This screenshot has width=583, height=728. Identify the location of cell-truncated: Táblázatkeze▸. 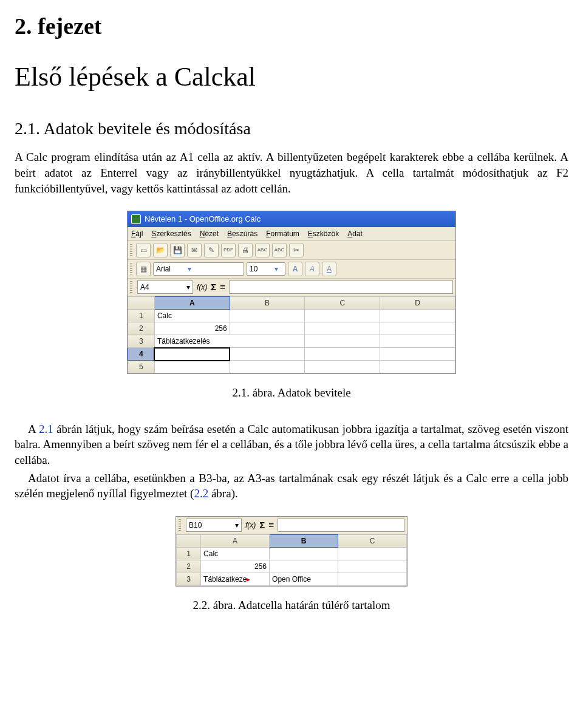
(236, 579).